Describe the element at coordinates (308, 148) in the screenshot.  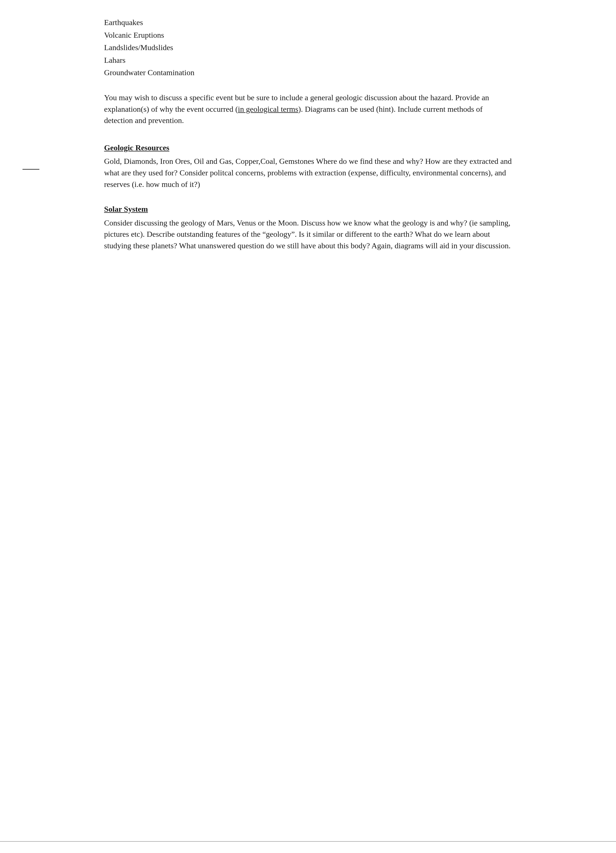
I see `geologic-resources-heading: Geologic Resources` at that location.